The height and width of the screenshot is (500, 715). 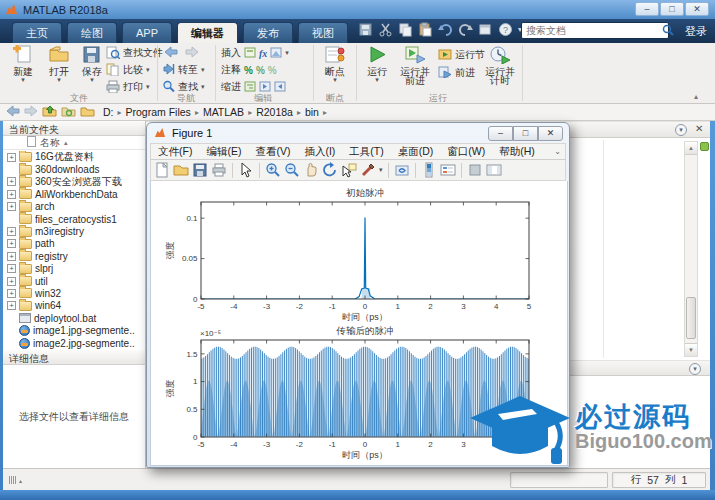 What do you see at coordinates (691, 350) in the screenshot?
I see `scroll-down-icon: ▼` at bounding box center [691, 350].